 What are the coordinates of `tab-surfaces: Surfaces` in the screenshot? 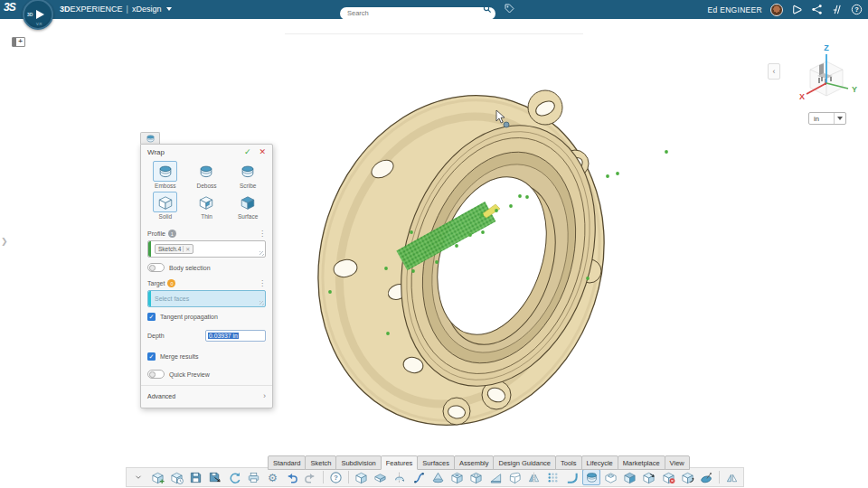 It's located at (436, 463).